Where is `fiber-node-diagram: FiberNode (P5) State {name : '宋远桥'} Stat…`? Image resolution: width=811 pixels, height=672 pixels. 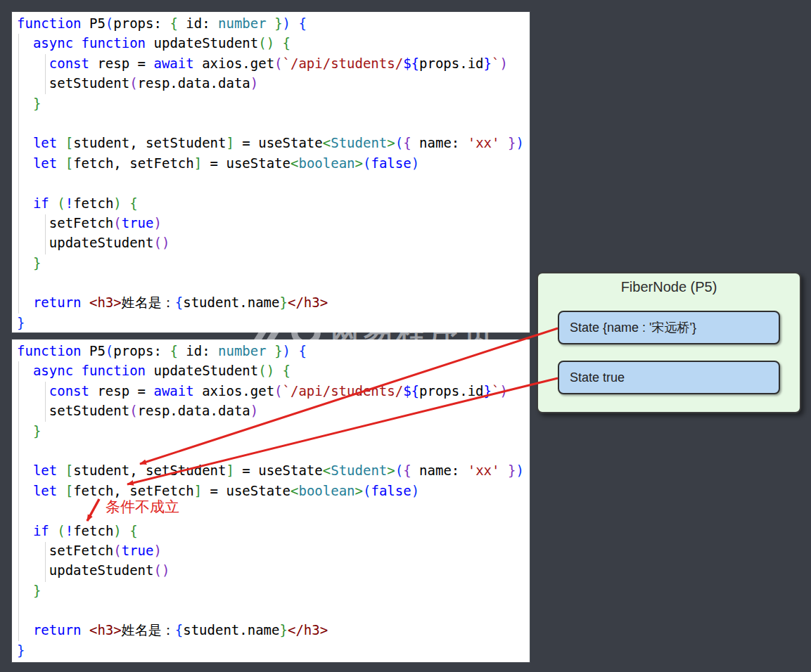 fiber-node-diagram: FiberNode (P5) State {name : '宋远桥'} Stat… is located at coordinates (669, 343).